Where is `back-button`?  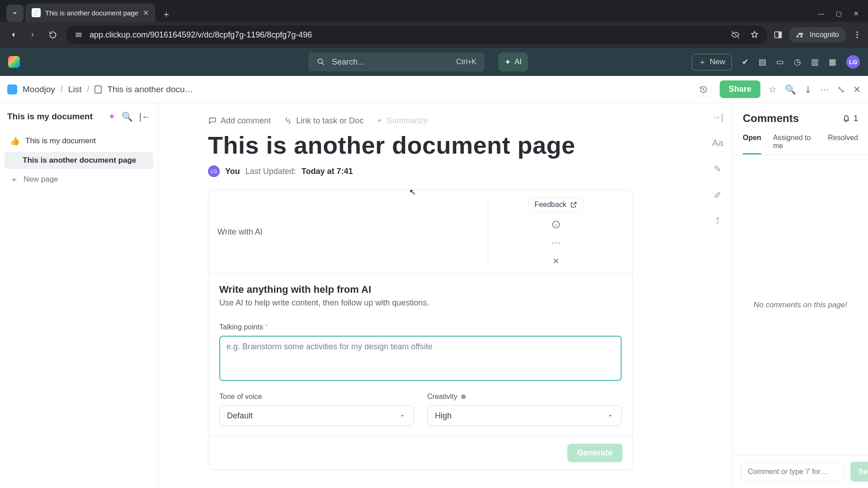 back-button is located at coordinates (13, 35).